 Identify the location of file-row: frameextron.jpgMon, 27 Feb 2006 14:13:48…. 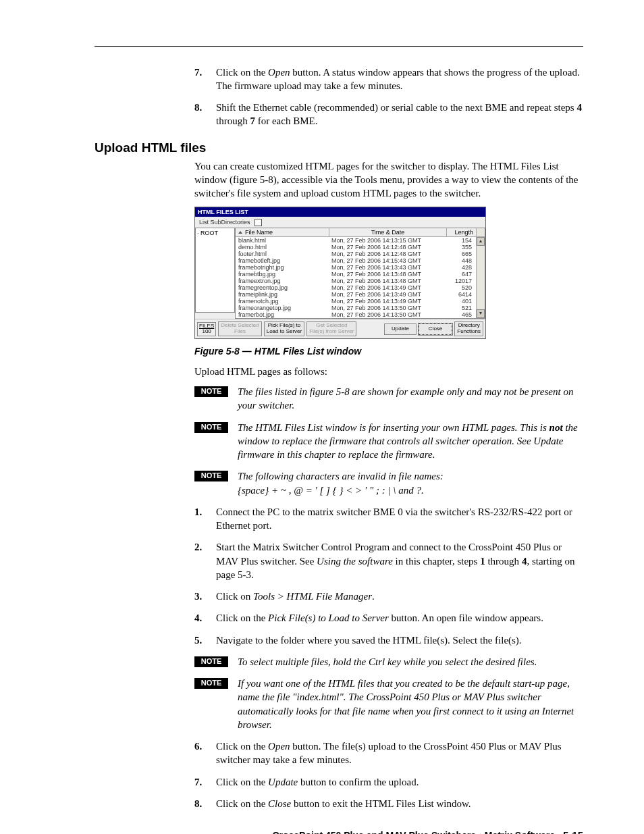
(356, 281).